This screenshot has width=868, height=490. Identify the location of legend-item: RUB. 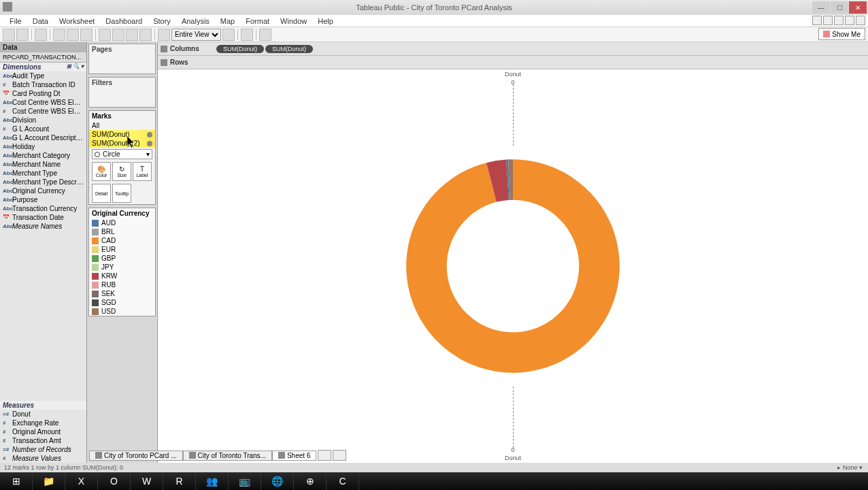
(122, 284).